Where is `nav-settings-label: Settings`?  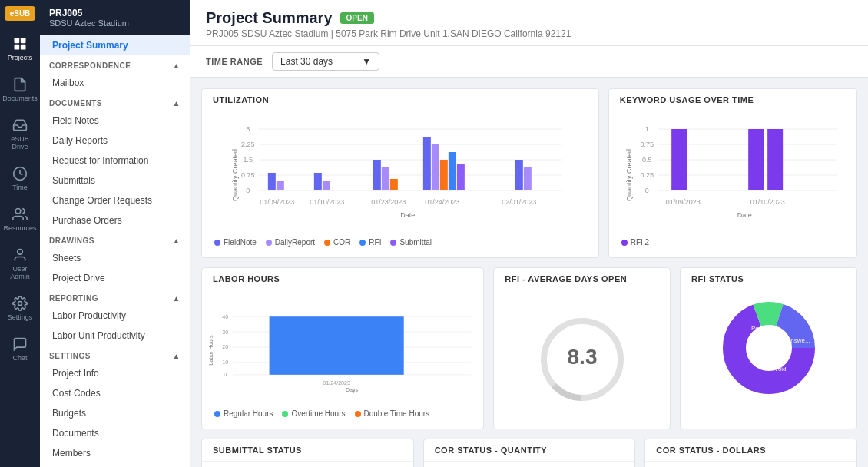 nav-settings-label: Settings is located at coordinates (20, 317).